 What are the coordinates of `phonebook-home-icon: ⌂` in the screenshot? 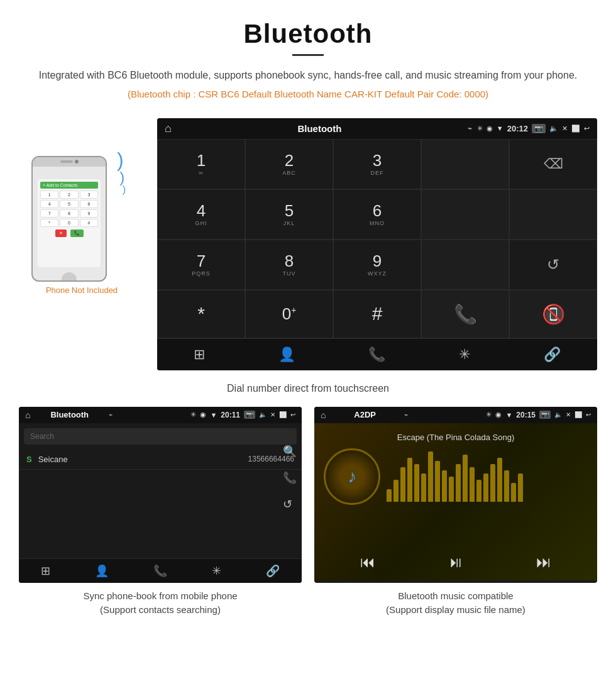 It's located at (28, 415).